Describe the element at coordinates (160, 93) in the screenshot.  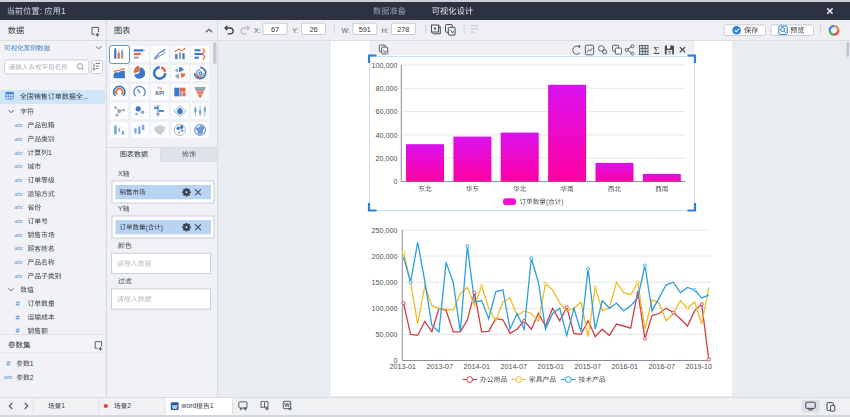
I see `svg-text: KPI` at that location.